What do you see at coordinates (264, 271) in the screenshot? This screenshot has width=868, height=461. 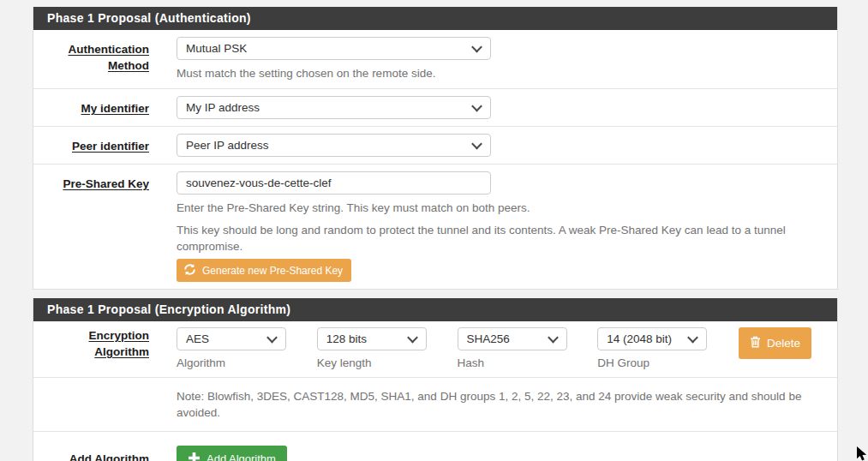 I see `generate-psk-button: Generate new Pre-Shared Key` at bounding box center [264, 271].